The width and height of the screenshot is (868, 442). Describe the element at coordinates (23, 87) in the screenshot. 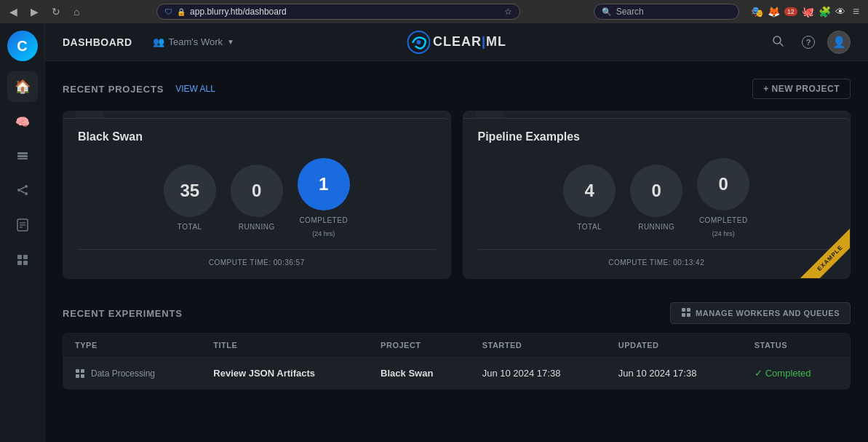

I see `sidebar-item-home: 🏠` at that location.